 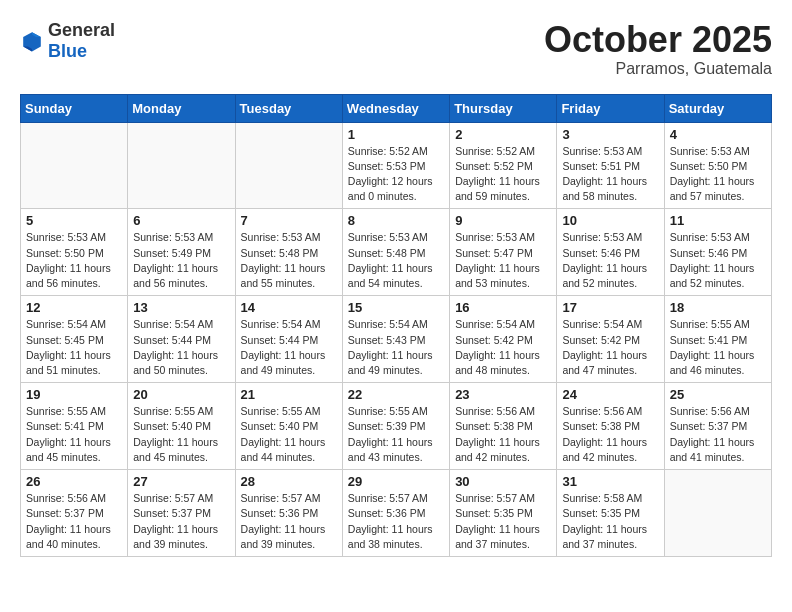 I want to click on day-number: 18, so click(x=718, y=308).